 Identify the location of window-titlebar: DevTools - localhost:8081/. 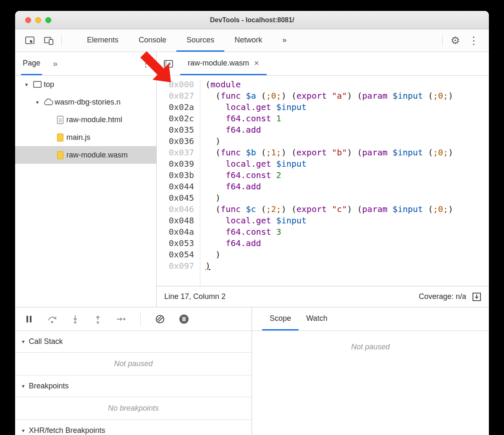
(252, 20).